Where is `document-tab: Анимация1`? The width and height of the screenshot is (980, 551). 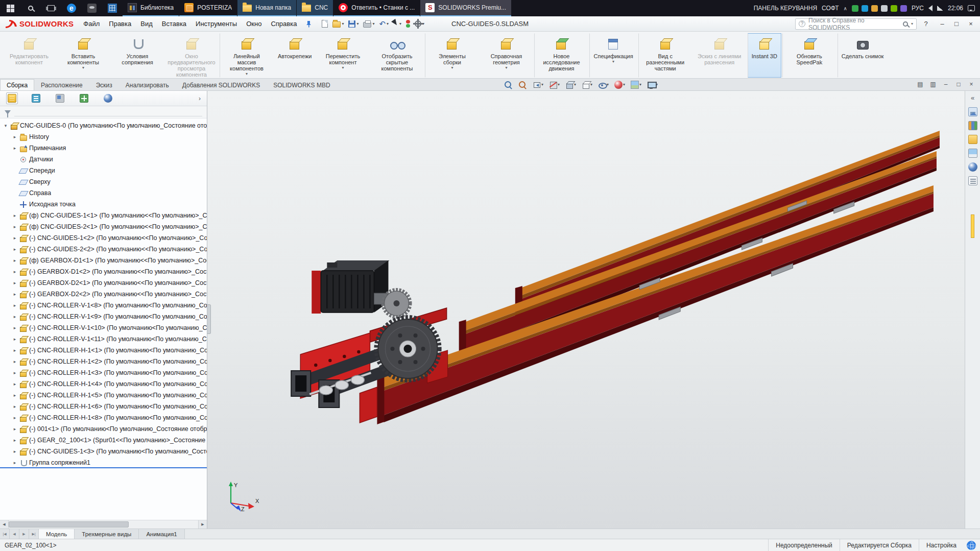 document-tab: Анимация1 is located at coordinates (161, 534).